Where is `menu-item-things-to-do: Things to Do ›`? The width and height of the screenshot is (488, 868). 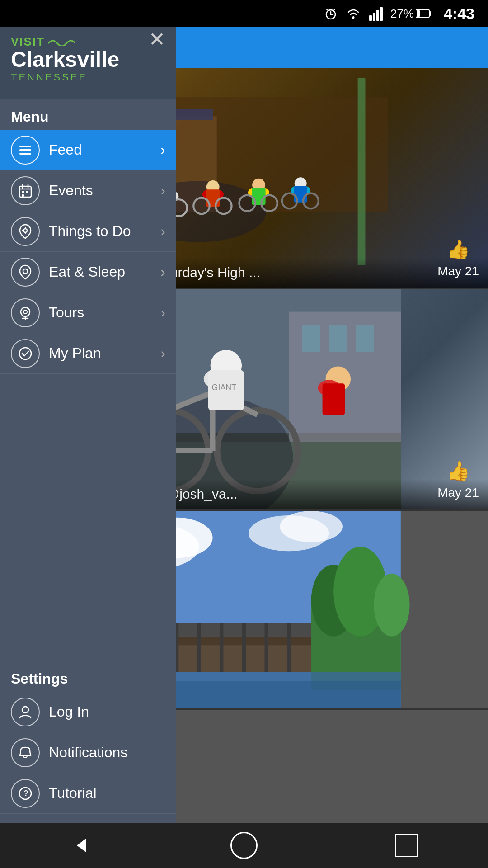 menu-item-things-to-do: Things to Do › is located at coordinates (88, 231).